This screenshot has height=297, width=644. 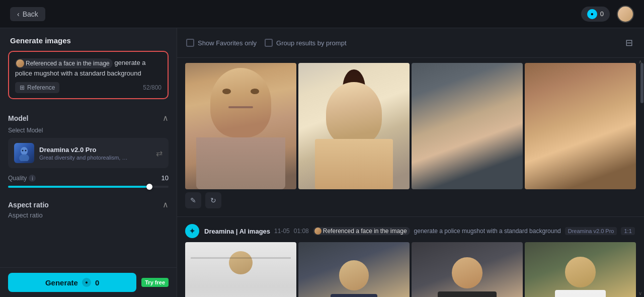 What do you see at coordinates (420, 231) in the screenshot?
I see `result-meta: Dreamina | AI images 11-05 01:08 Referen…` at bounding box center [420, 231].